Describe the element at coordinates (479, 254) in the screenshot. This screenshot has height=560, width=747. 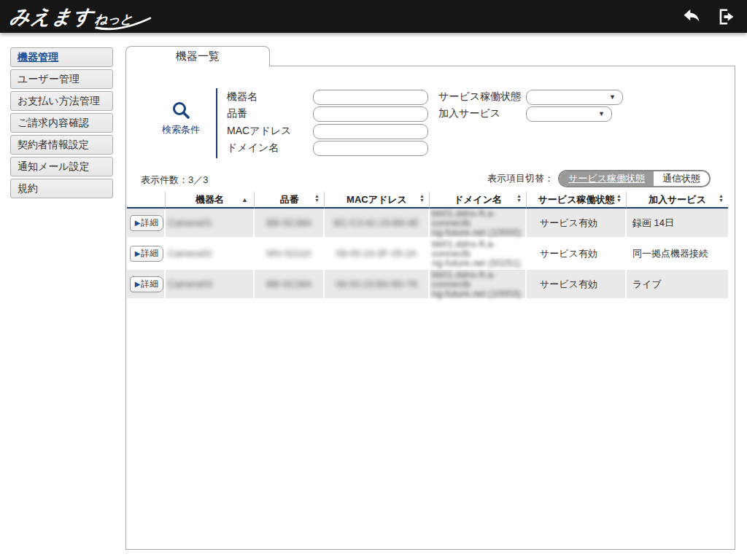
I see `domain-name-value: bb01.ddns-ft.a-connectbng-future.net (50…` at that location.